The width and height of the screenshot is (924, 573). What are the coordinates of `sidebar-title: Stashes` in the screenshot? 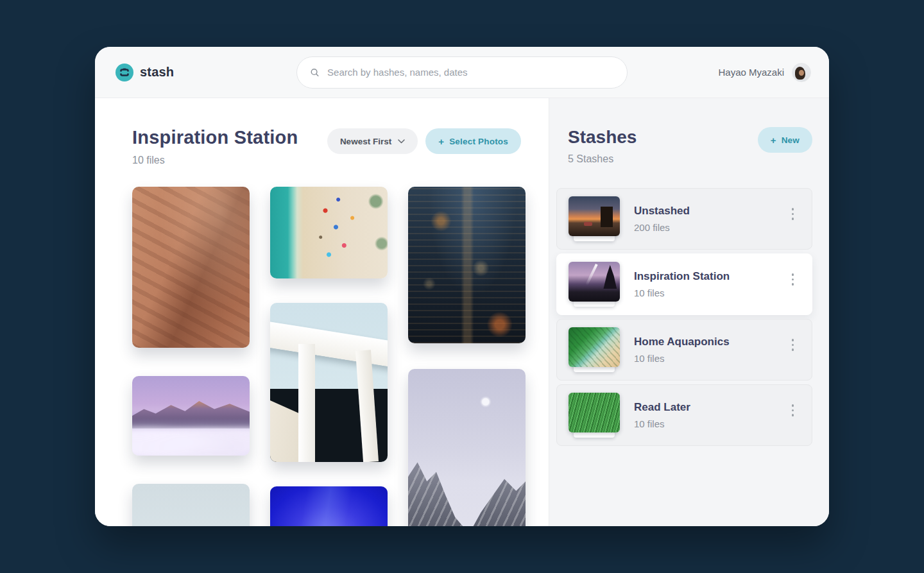 It's located at (602, 137).